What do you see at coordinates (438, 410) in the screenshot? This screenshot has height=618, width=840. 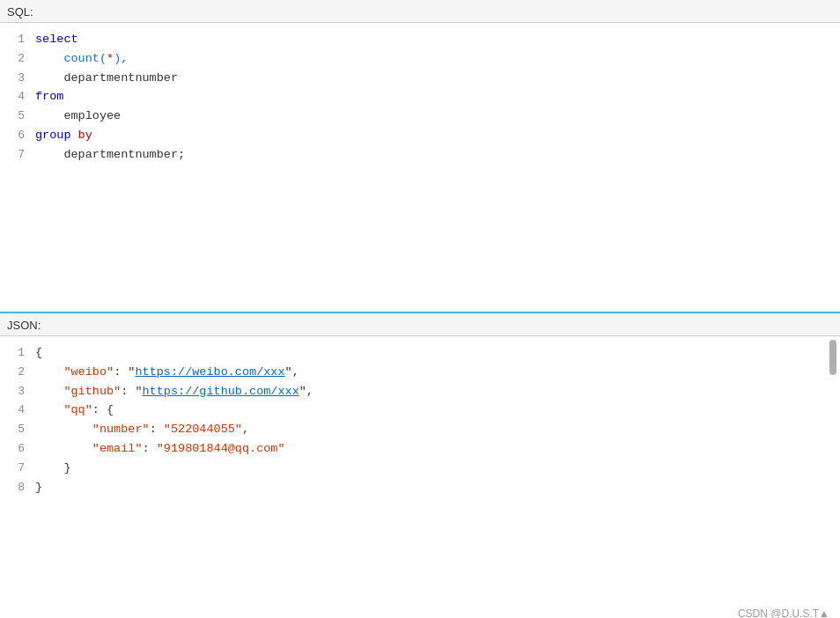 I see `json-content-4: "qq": {` at bounding box center [438, 410].